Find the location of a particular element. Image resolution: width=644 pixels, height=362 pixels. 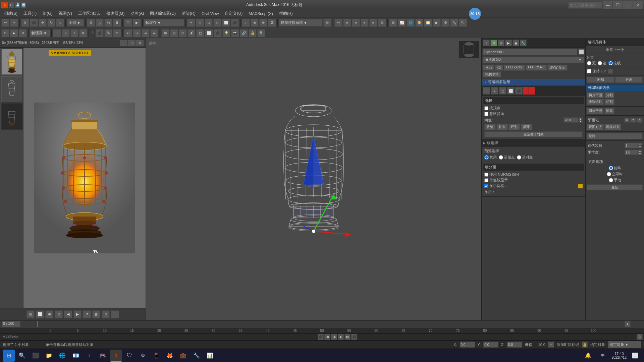

iv-next: ▶ is located at coordinates (77, 314).